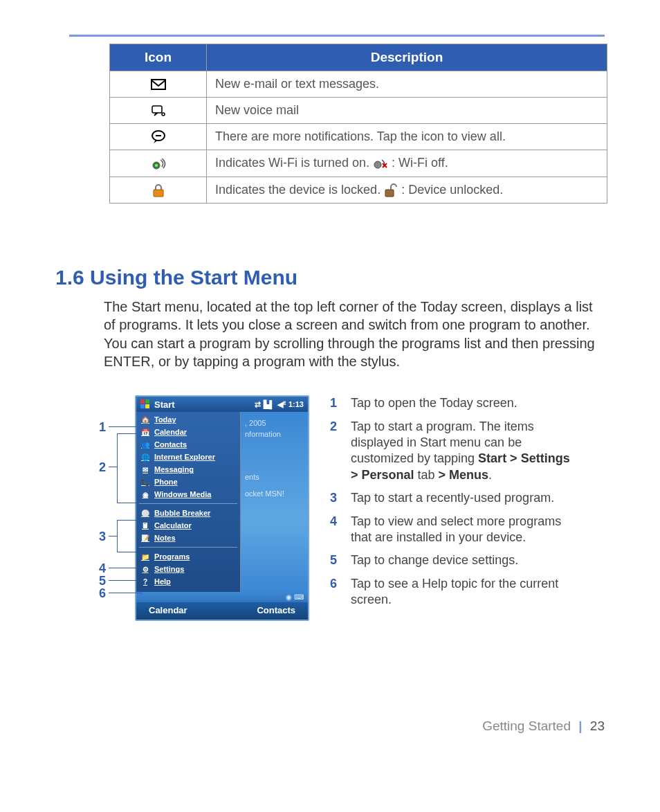  I want to click on windows-flag-icon, so click(145, 404).